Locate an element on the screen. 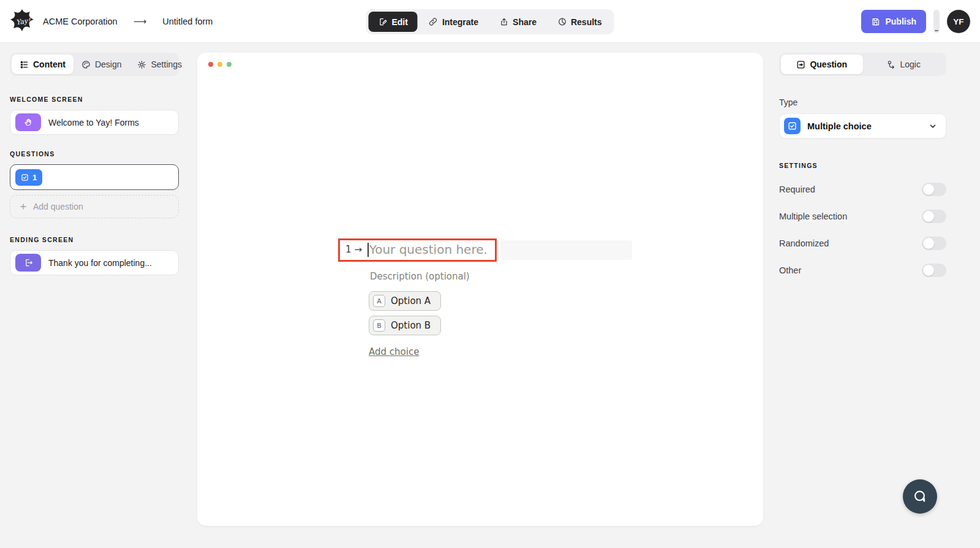 The image size is (980, 548). pie-chart-icon is located at coordinates (562, 22).